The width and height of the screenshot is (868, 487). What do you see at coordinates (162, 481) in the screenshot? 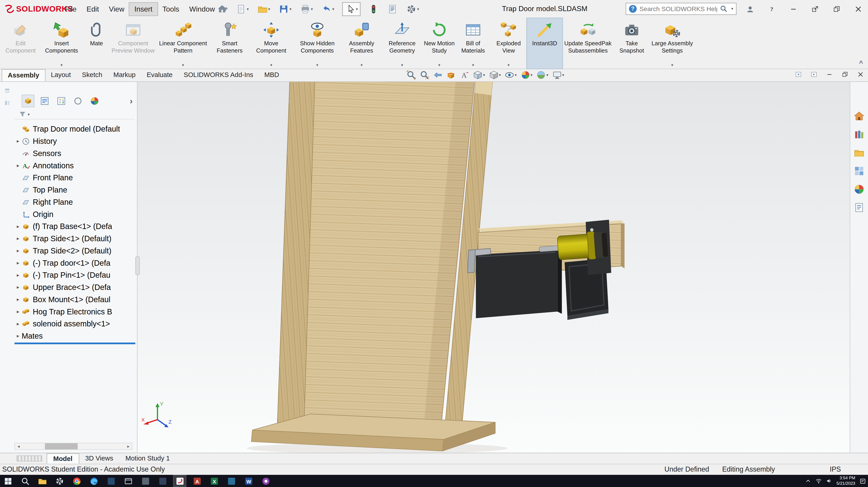
I see `taskbar-app-4-icon` at bounding box center [162, 481].